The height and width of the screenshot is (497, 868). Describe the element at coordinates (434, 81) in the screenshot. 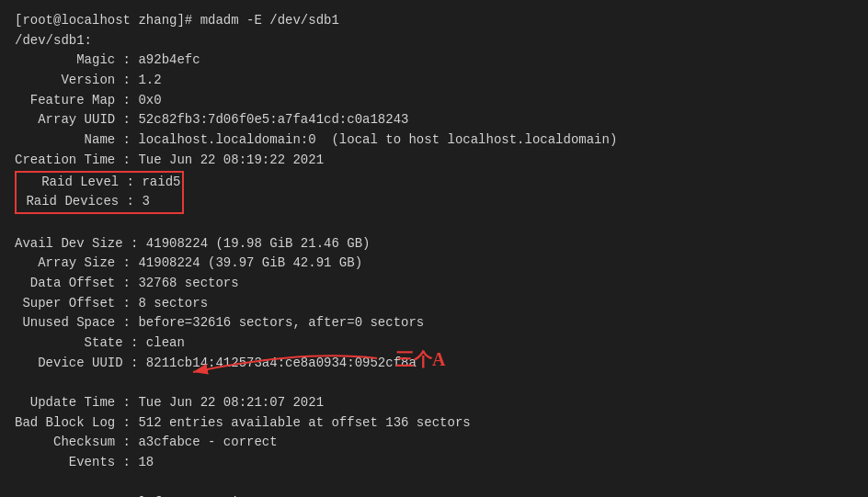

I see `version-line: Version : 1.2` at that location.